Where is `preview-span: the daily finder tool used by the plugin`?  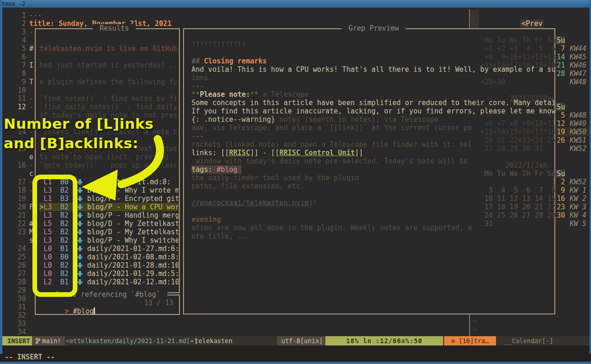 preview-span: the daily finder tool used by the plugin is located at coordinates (275, 178).